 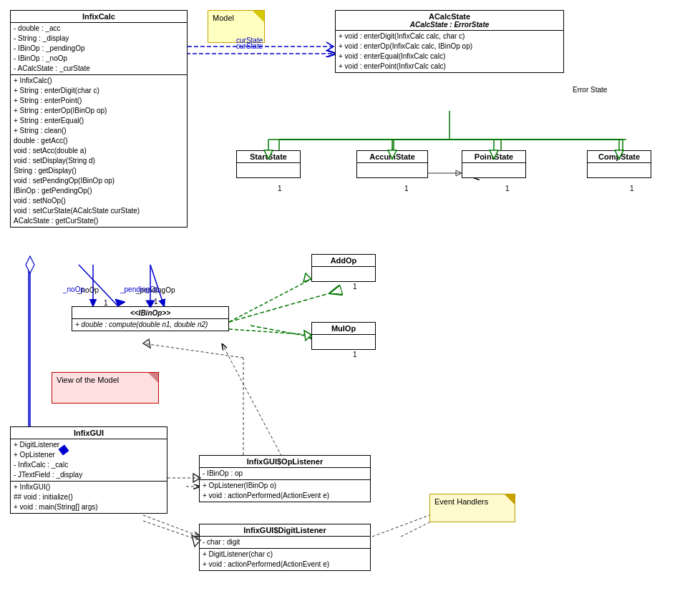 What do you see at coordinates (89, 434) in the screenshot?
I see `infixgui-header: InfixGUI` at bounding box center [89, 434].